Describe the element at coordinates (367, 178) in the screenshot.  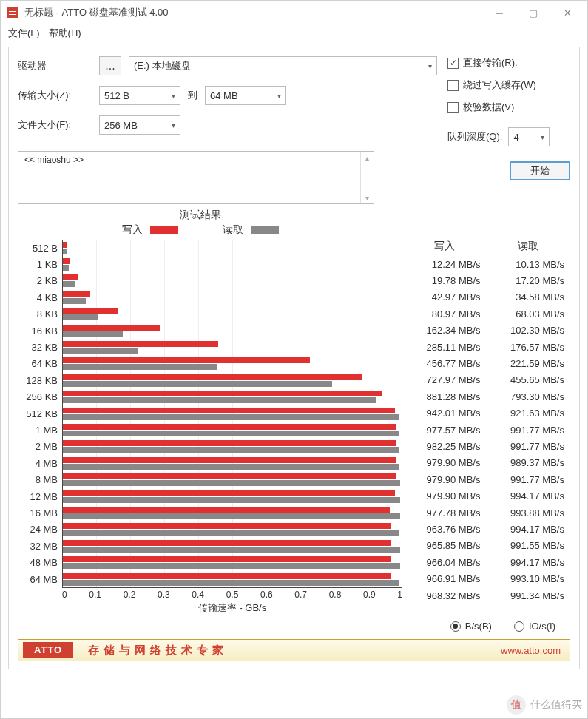
I see `scrollbar: ▴▾` at that location.